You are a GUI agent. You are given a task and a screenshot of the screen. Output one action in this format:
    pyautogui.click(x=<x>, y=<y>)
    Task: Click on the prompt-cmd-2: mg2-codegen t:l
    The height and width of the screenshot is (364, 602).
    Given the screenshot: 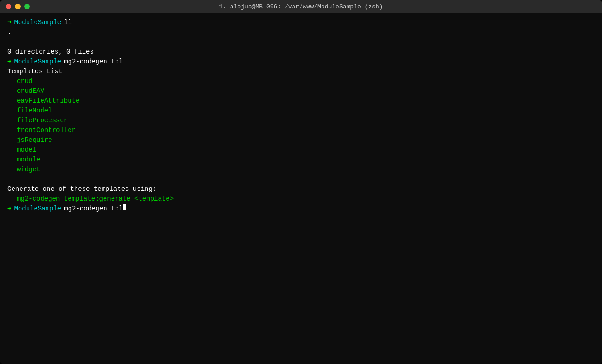 What is the action you would take?
    pyautogui.click(x=93, y=62)
    